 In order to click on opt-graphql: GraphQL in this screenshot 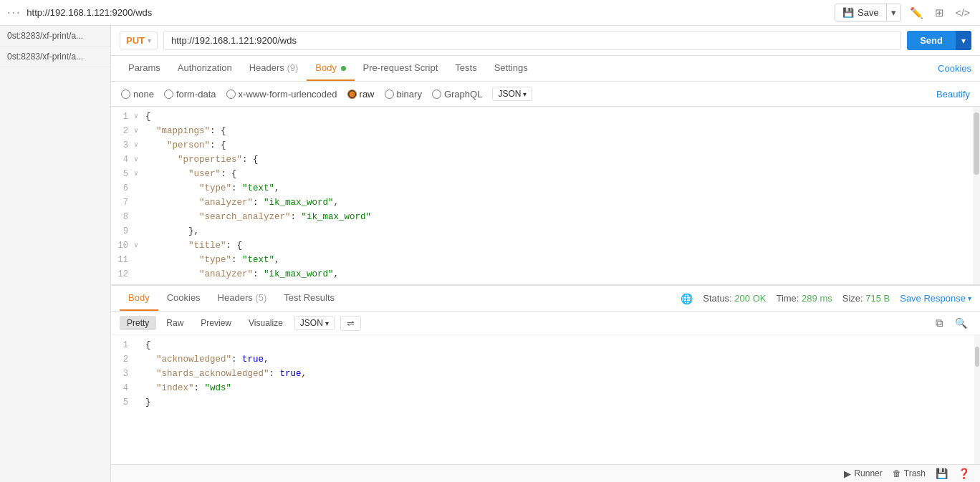, I will do `click(457, 95)`.